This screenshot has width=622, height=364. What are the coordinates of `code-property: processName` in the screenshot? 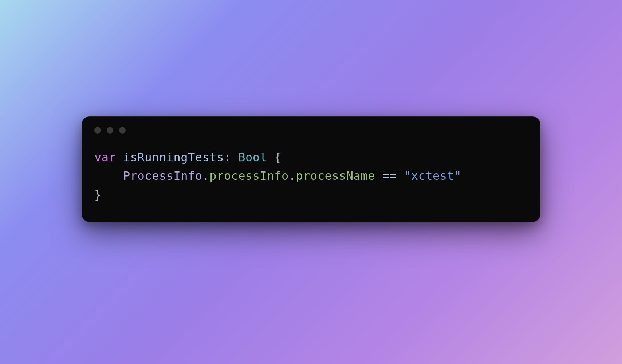 It's located at (335, 176).